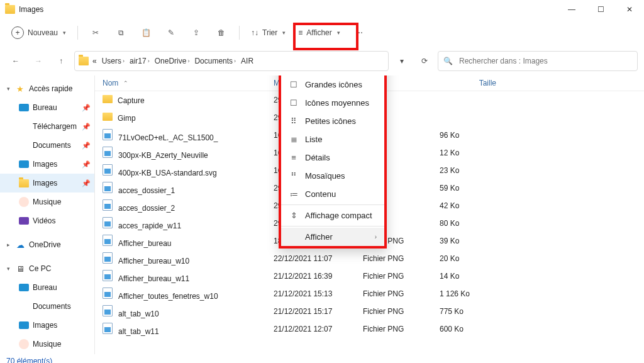 This screenshot has height=363, width=644. What do you see at coordinates (470, 241) in the screenshot?
I see `file-size: 39 Ko` at bounding box center [470, 241].